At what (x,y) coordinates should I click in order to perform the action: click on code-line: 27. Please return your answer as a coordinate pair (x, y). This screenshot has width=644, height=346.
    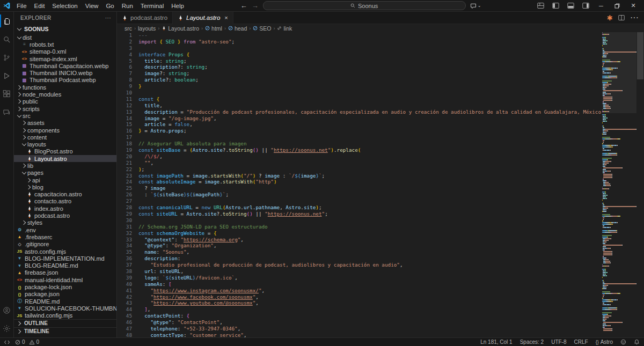
    Looking at the image, I should click on (360, 201).